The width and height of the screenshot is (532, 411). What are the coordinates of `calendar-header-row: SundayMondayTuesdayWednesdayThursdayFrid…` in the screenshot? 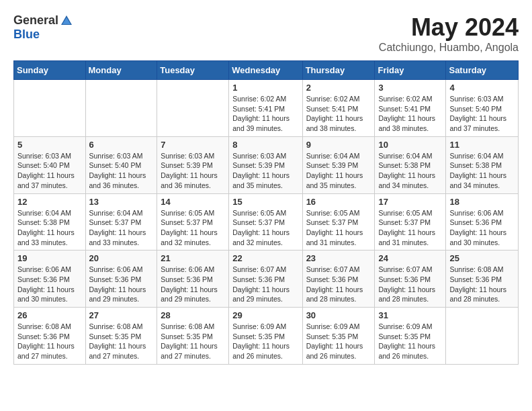 It's located at (266, 71).